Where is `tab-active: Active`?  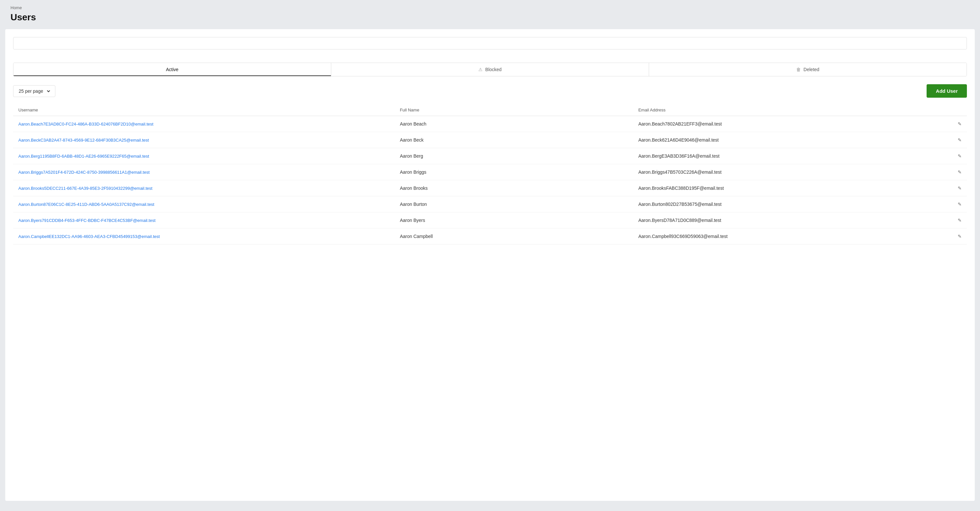 tab-active: Active is located at coordinates (172, 69).